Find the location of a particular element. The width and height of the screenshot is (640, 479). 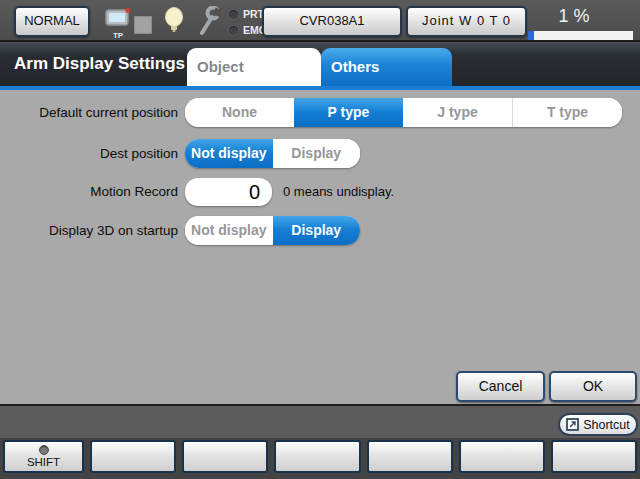

teach-pendant-icon: TP is located at coordinates (118, 24).